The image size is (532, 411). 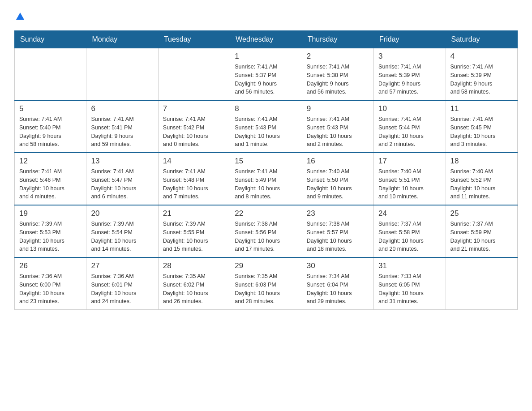 I want to click on page-header, so click(x=266, y=16).